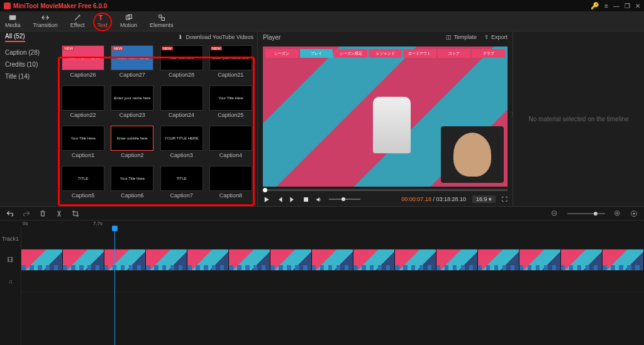 Image resolution: width=644 pixels, height=345 pixels. Describe the element at coordinates (416, 199) in the screenshot. I see `current-time: 00:00:07.18` at that location.